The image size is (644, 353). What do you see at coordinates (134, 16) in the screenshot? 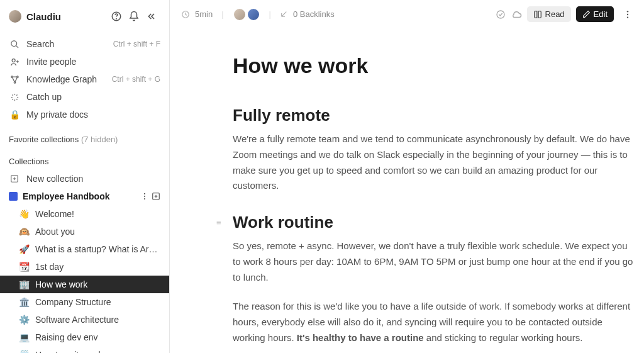
I see `notifications-icon` at bounding box center [134, 16].